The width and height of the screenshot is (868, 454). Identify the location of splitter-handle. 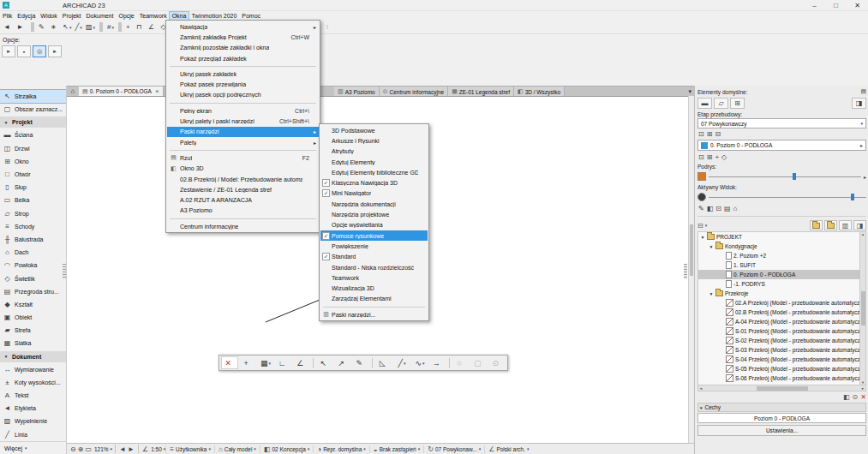
(685, 272).